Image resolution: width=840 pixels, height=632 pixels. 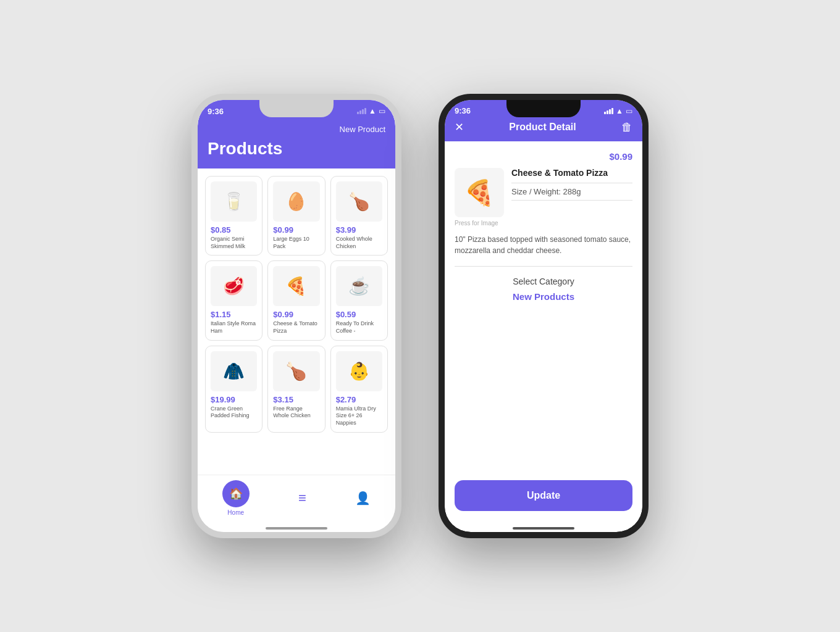 What do you see at coordinates (544, 296) in the screenshot?
I see `category-value: New Products` at bounding box center [544, 296].